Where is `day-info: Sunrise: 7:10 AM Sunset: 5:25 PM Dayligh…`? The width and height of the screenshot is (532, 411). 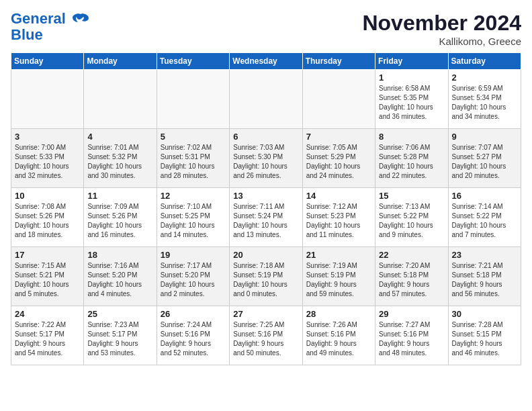
day-info: Sunrise: 7:10 AM Sunset: 5:25 PM Dayligh… is located at coordinates (193, 221).